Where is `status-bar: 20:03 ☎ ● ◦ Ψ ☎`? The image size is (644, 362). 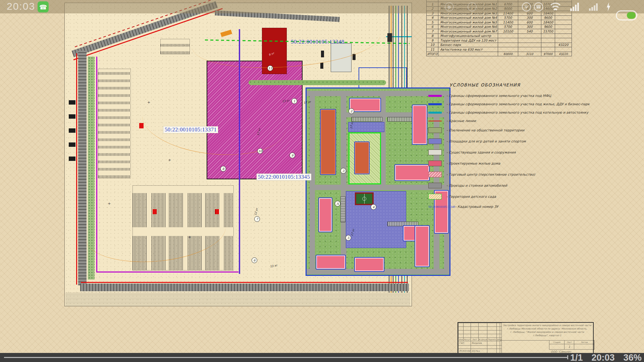 status-bar: 20:03 ☎ ● ◦ Ψ ☎ is located at coordinates (322, 7).